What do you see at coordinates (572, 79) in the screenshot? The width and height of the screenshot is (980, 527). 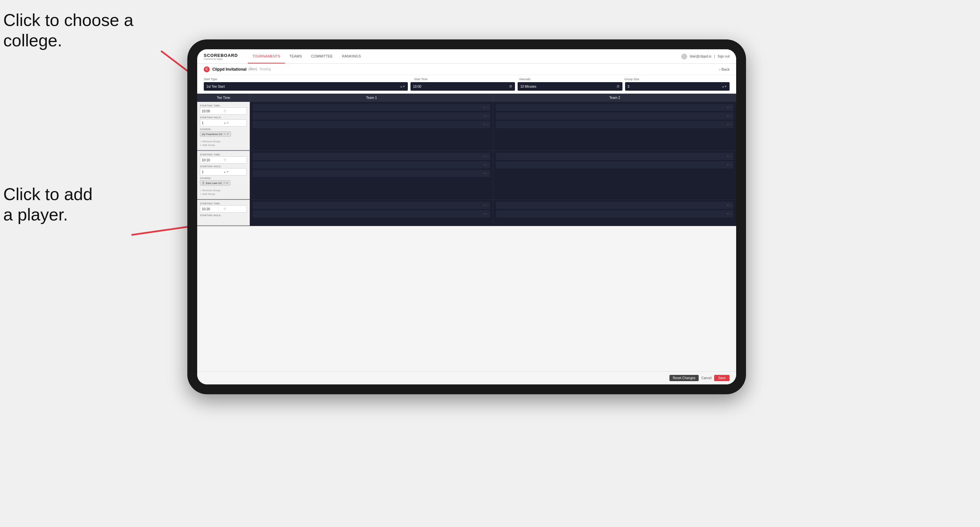 I see `intervals-label: Intervals` at bounding box center [572, 79].